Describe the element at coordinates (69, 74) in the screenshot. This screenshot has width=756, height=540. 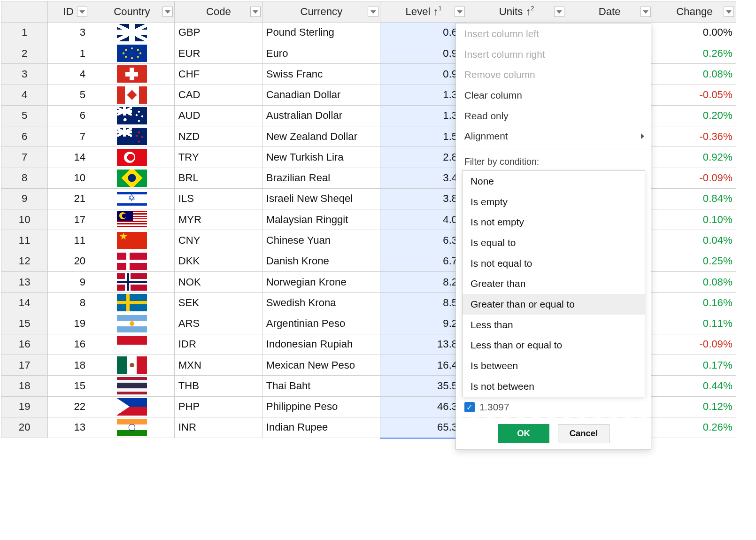
I see `cell-id: 4` at that location.